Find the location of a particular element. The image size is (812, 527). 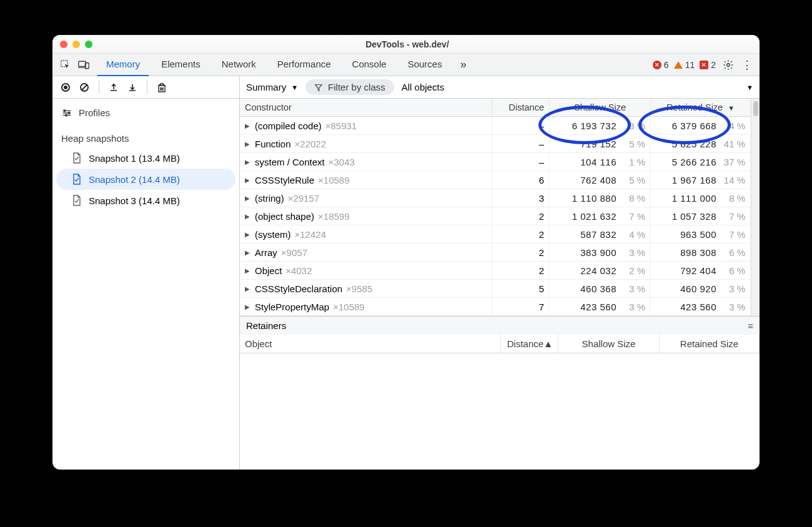

table-row: ▶Object×40322224 0322 %792 4046 % is located at coordinates (495, 271).